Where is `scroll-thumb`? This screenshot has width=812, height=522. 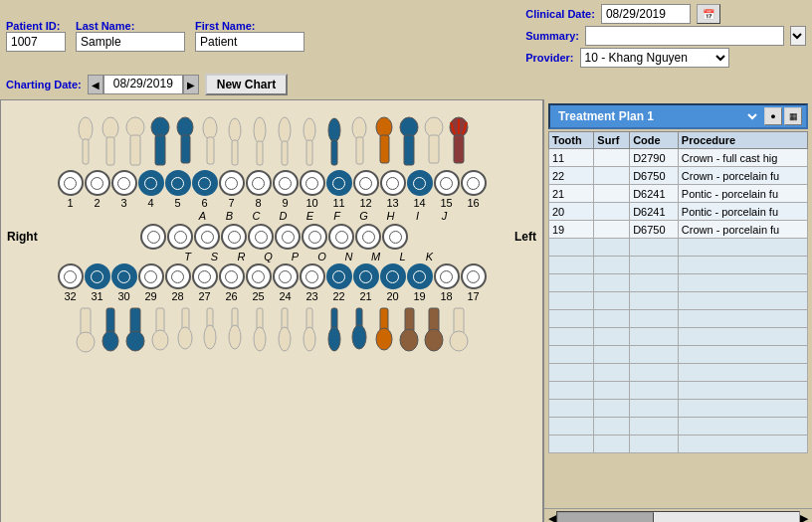
scroll-thumb is located at coordinates (605, 517).